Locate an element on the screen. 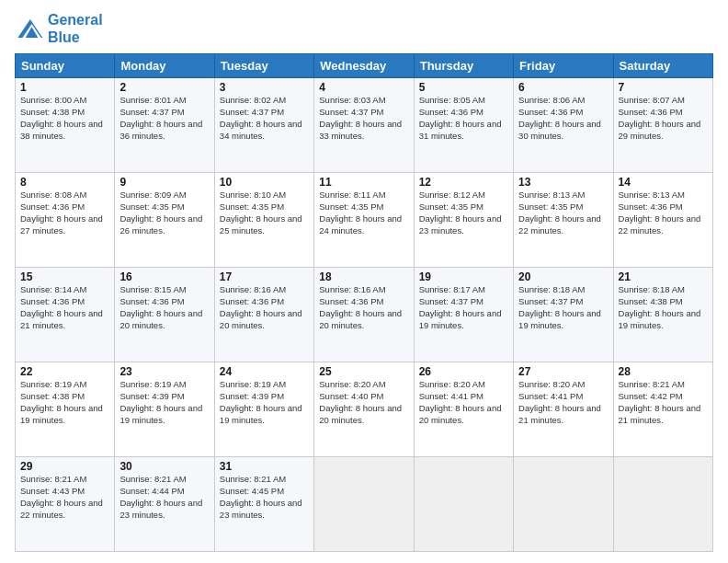 This screenshot has height=563, width=728. day-number: 2 is located at coordinates (164, 87).